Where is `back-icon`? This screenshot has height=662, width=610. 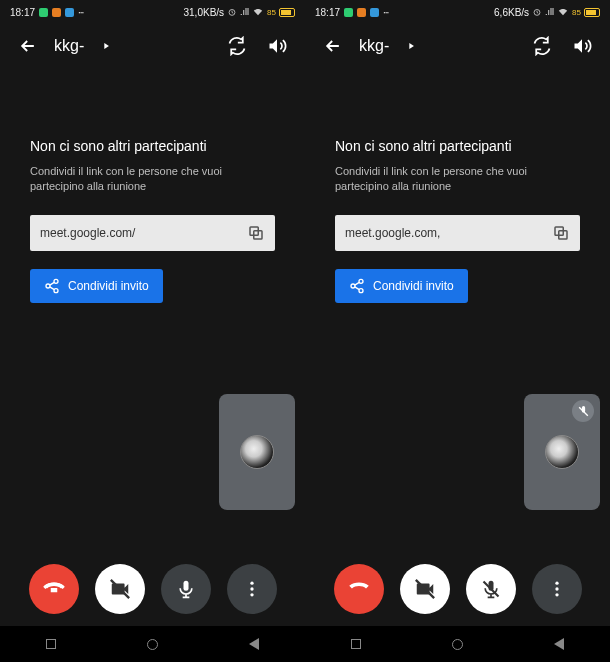 back-icon is located at coordinates (28, 46).